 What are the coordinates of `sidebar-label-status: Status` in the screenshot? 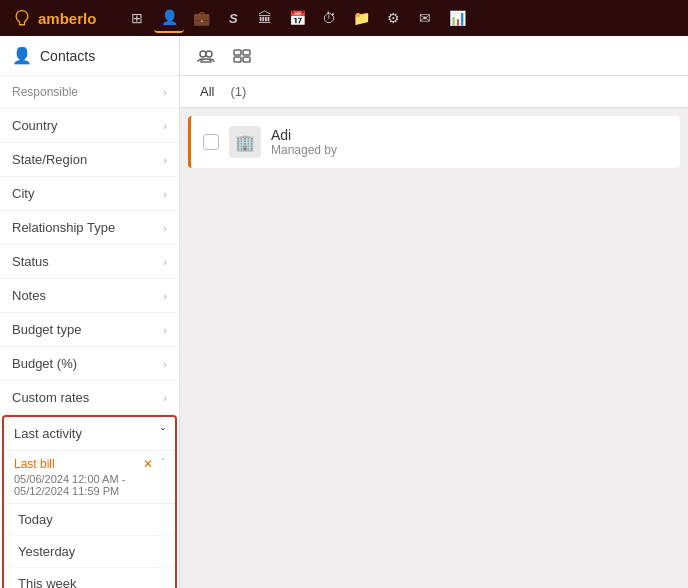 It's located at (30, 262).